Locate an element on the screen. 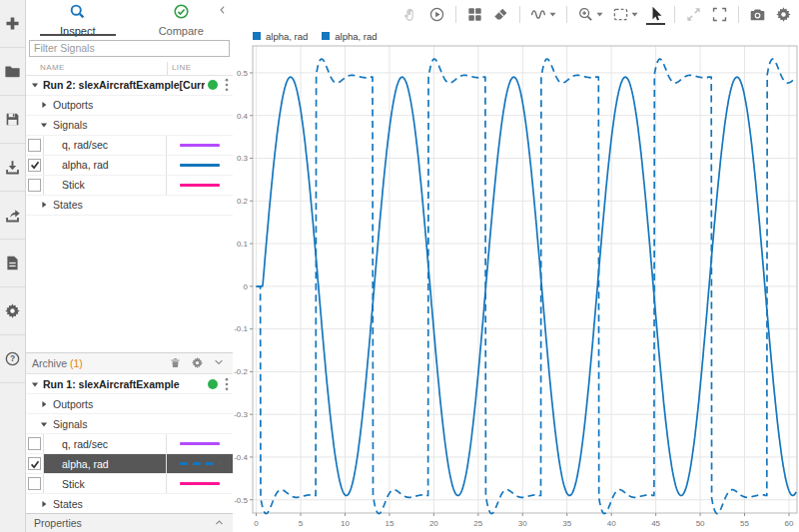 The width and height of the screenshot is (799, 532). report-button is located at coordinates (12, 264).